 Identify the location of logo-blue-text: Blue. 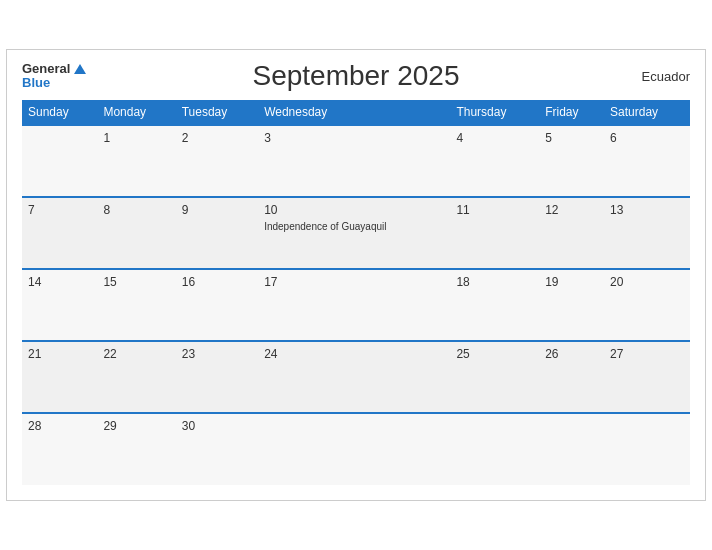
(36, 83).